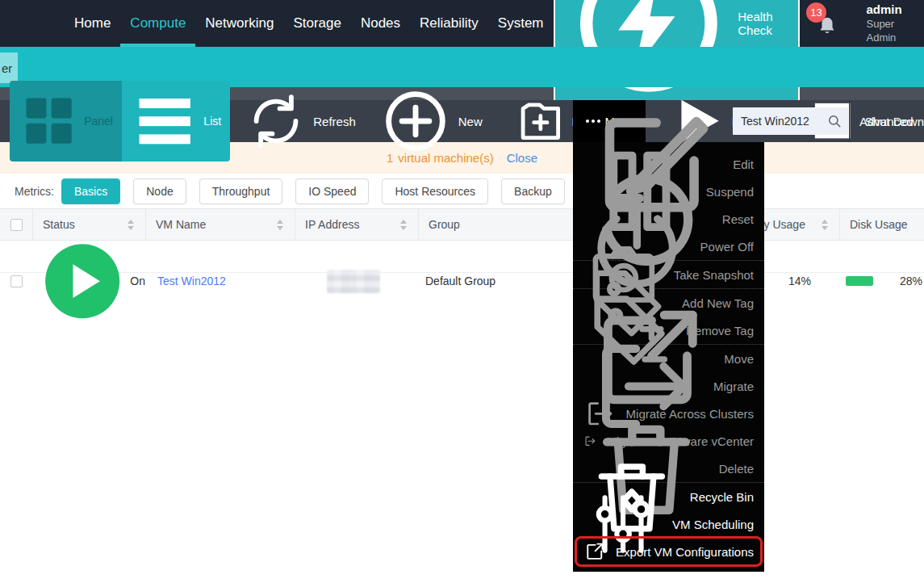 The width and height of the screenshot is (924, 583). What do you see at coordinates (276, 121) in the screenshot?
I see `refresh-icon` at bounding box center [276, 121].